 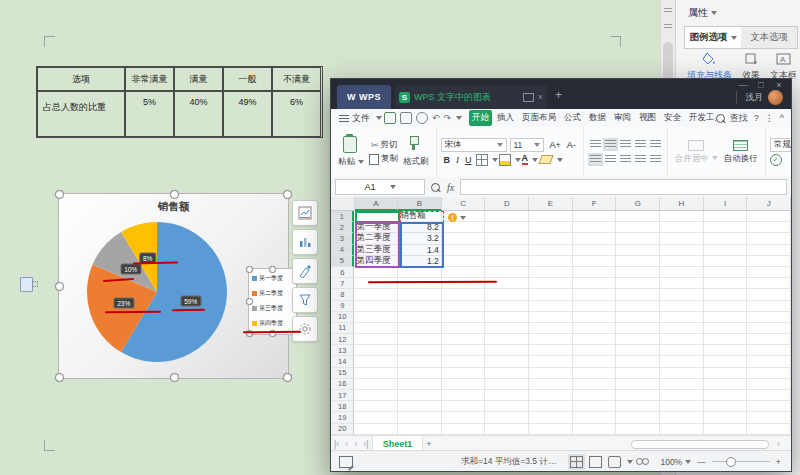 What do you see at coordinates (769, 262) in the screenshot?
I see `cell-J5` at bounding box center [769, 262].